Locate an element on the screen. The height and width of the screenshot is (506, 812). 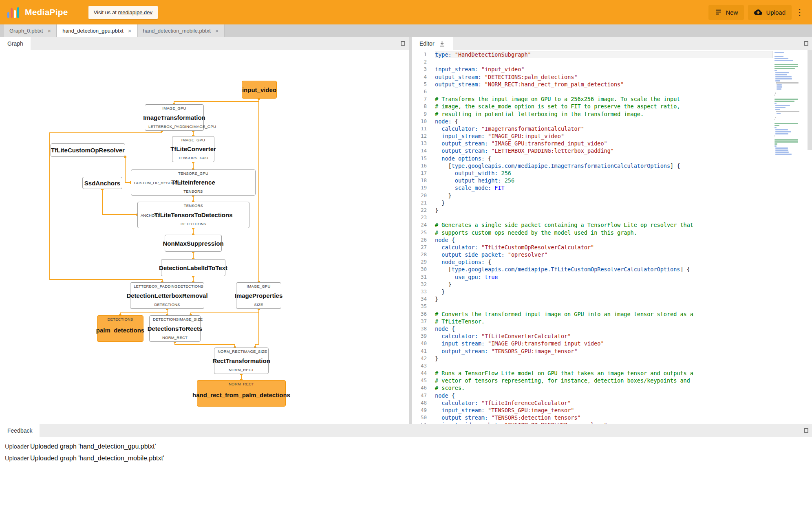
code-line-31: 31 use_gpu: true is located at coordinates (593, 277).